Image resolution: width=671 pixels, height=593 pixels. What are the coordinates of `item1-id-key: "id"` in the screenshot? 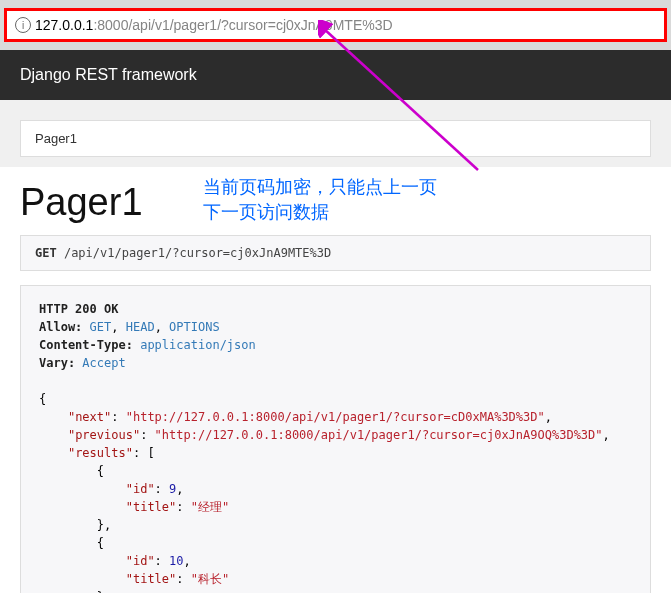 It's located at (140, 489).